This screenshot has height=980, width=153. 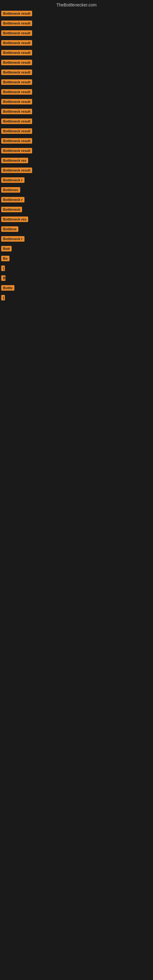 What do you see at coordinates (77, 288) in the screenshot?
I see `list-item: Bottle` at bounding box center [77, 288].